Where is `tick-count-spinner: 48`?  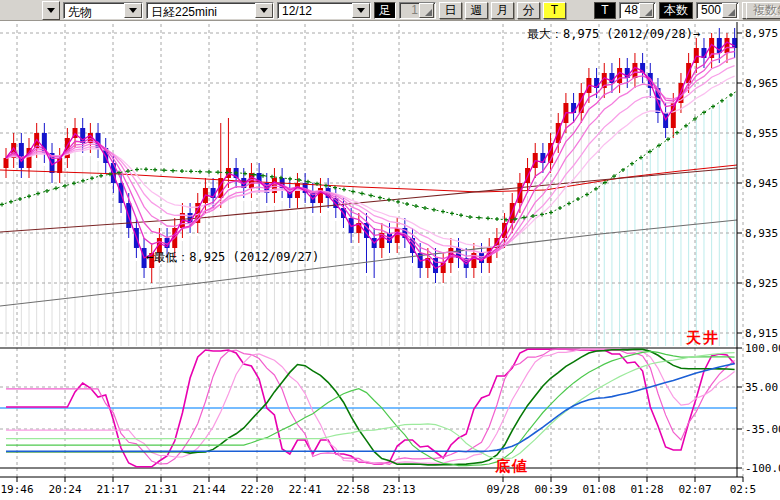 tick-count-spinner: 48 is located at coordinates (638, 10).